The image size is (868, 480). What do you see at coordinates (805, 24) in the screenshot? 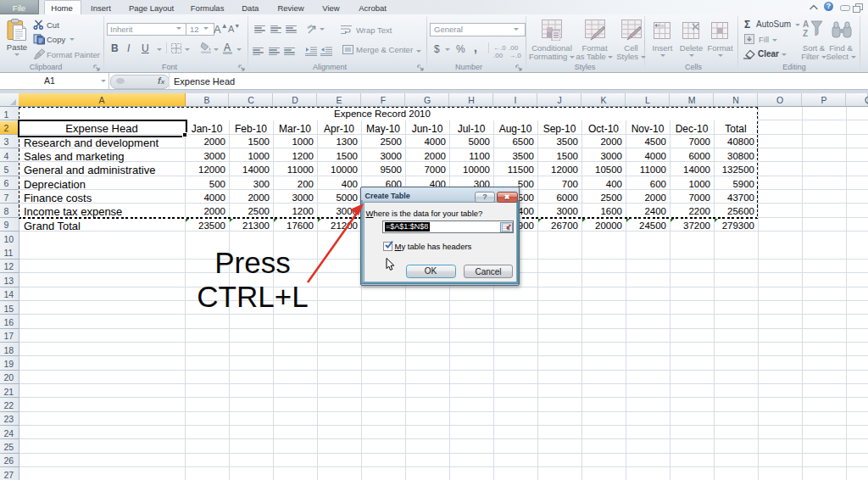
I see `svg-text: A` at bounding box center [805, 24].